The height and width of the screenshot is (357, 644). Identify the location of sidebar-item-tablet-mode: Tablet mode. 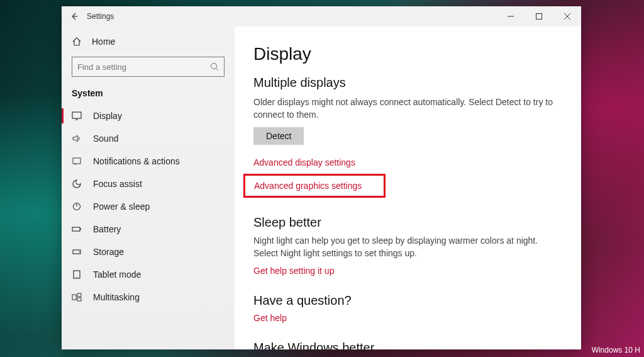
(148, 275).